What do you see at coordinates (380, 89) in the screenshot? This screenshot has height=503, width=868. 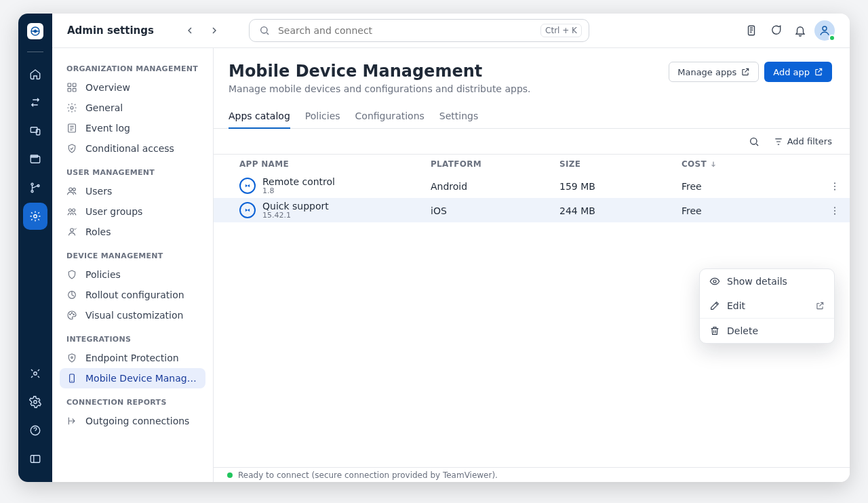 I see `page-subtitle: Manage mobile devices and configurations…` at bounding box center [380, 89].